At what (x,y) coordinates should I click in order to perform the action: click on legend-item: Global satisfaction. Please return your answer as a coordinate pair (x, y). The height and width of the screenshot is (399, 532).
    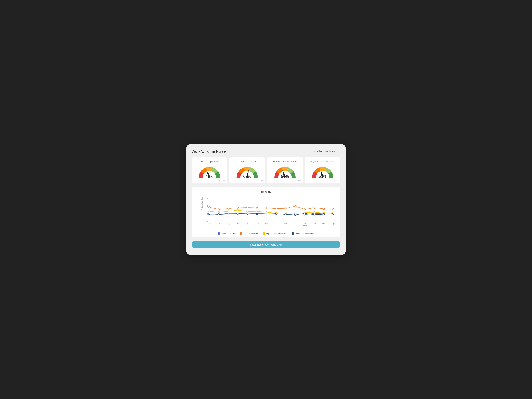
    Looking at the image, I should click on (250, 234).